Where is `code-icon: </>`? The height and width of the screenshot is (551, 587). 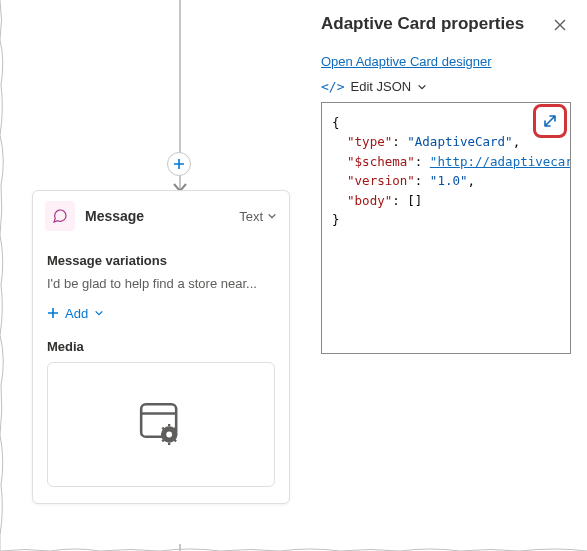 code-icon: </> is located at coordinates (332, 86).